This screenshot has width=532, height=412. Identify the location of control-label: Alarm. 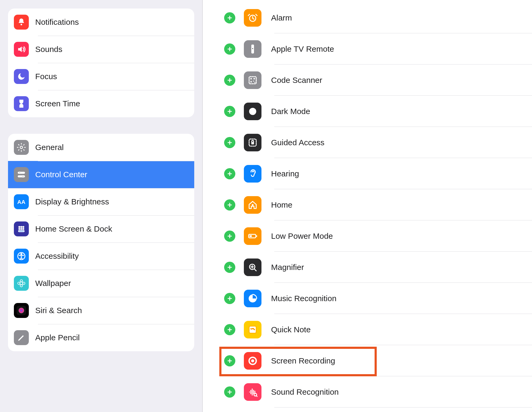
(281, 18).